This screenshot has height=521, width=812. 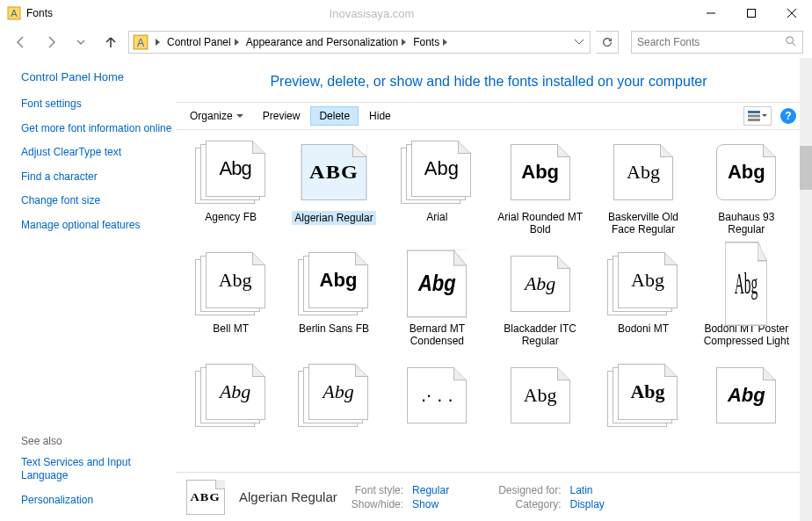 What do you see at coordinates (206, 497) in the screenshot?
I see `details-thumbnail: ABG` at bounding box center [206, 497].